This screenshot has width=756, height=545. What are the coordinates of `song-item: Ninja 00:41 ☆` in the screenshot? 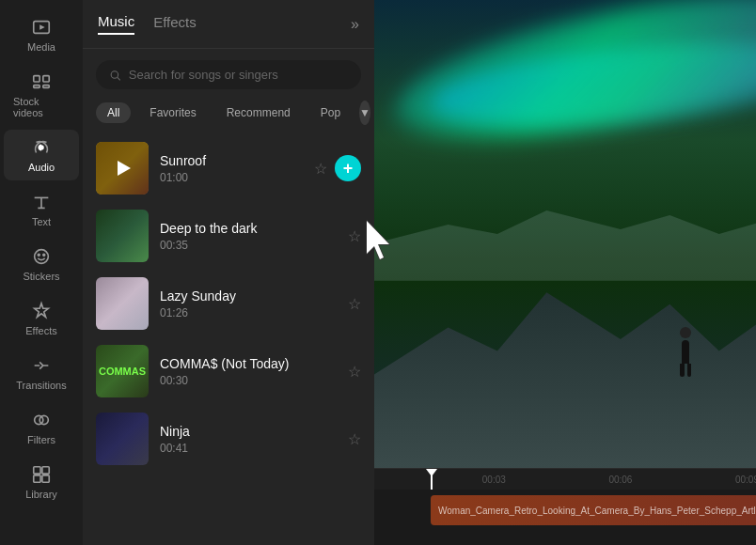 It's located at (228, 439).